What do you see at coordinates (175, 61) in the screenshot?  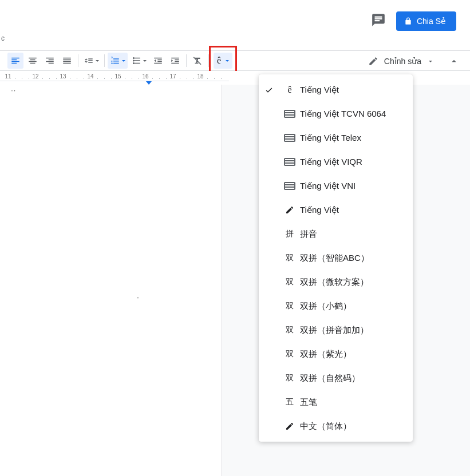 I see `increase-indent-button` at bounding box center [175, 61].